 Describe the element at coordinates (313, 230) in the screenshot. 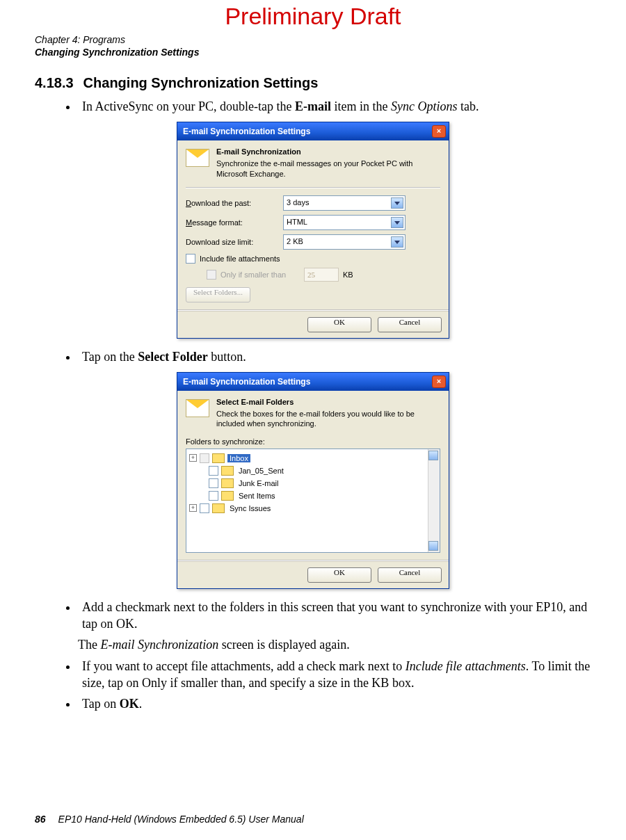

I see `email-sync-settings-dialog: E-mail Synchronization Settings × E-mail…` at that location.